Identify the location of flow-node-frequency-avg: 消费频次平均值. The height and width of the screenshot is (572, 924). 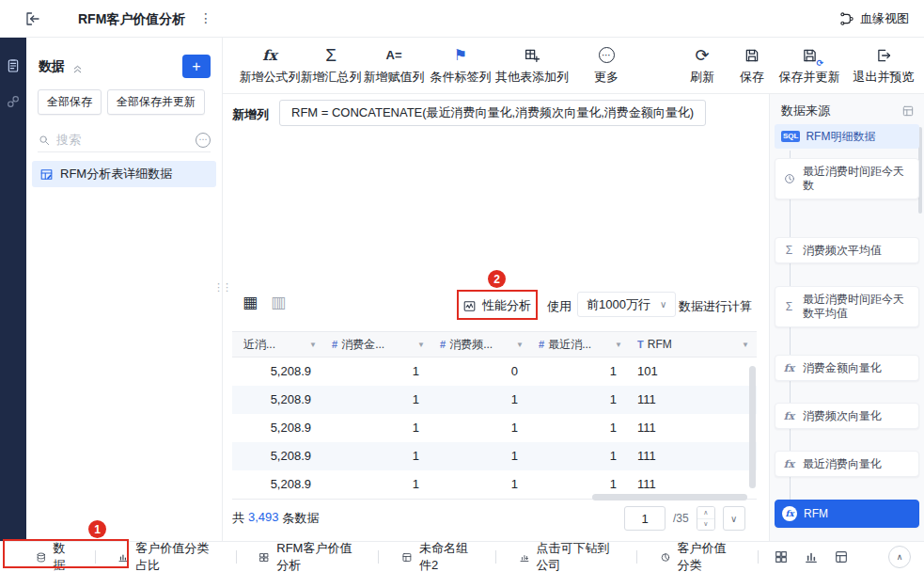
(847, 250).